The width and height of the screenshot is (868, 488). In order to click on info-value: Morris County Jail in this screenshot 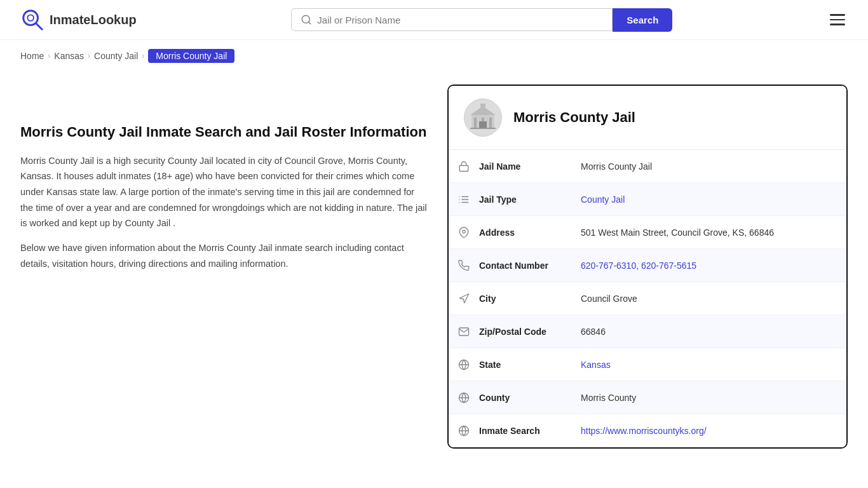, I will do `click(714, 166)`.